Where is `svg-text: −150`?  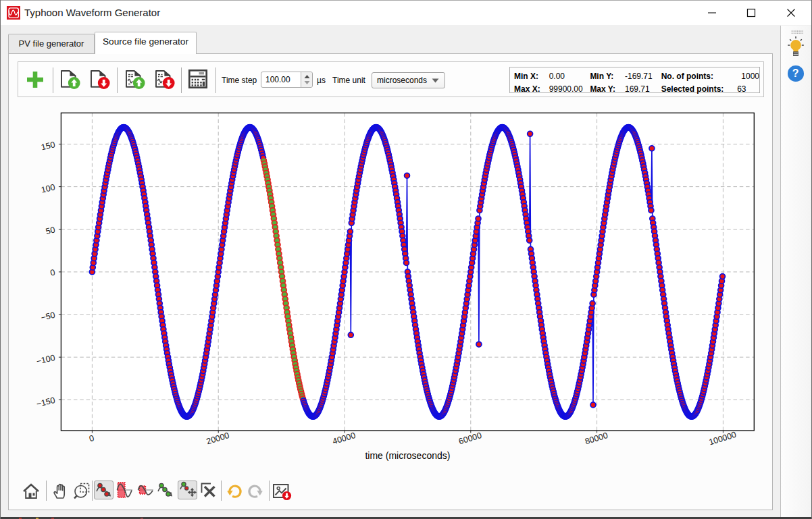 svg-text: −150 is located at coordinates (46, 402).